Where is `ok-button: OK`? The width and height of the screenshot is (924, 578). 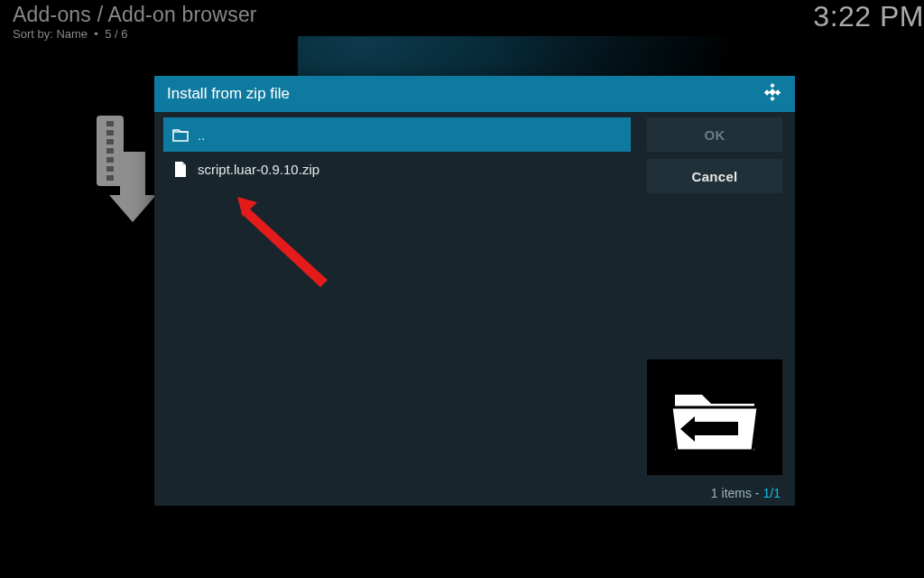
ok-button: OK is located at coordinates (715, 135).